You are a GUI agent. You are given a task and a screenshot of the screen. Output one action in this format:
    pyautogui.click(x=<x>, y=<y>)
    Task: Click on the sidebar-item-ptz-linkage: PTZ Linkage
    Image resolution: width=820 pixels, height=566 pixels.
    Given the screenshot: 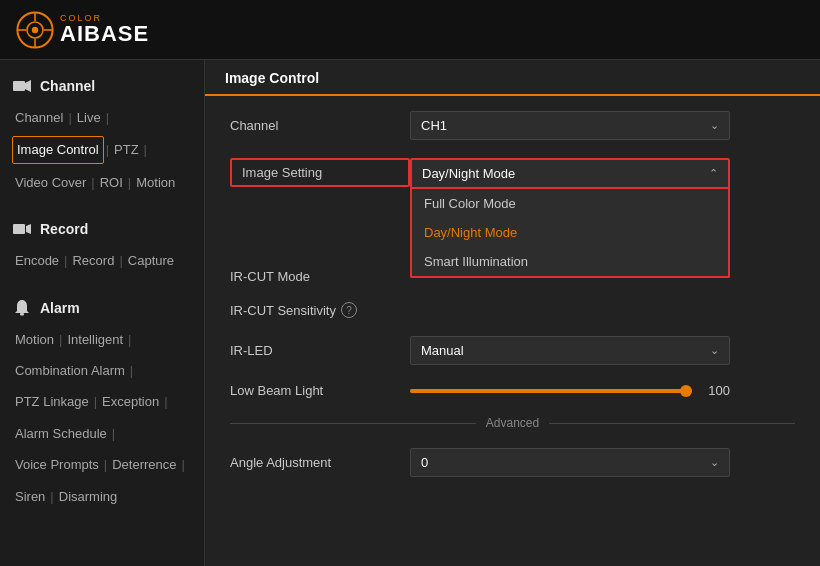 What is the action you would take?
    pyautogui.click(x=52, y=402)
    